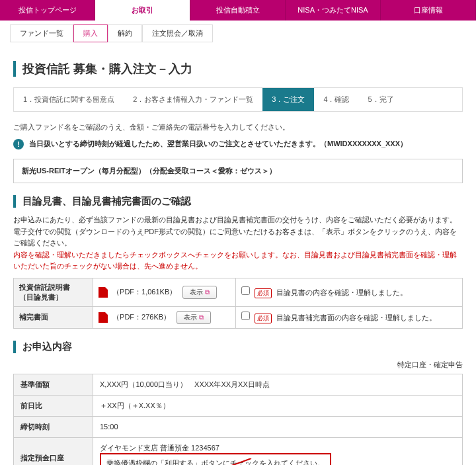 The image size is (476, 465). Describe the element at coordinates (238, 365) in the screenshot. I see `account-type-note: 特定口座・確定申告` at that location.